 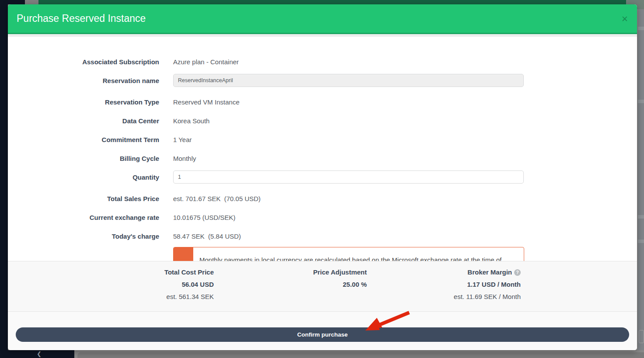 I want to click on field-quantity: Quantity, so click(x=323, y=177).